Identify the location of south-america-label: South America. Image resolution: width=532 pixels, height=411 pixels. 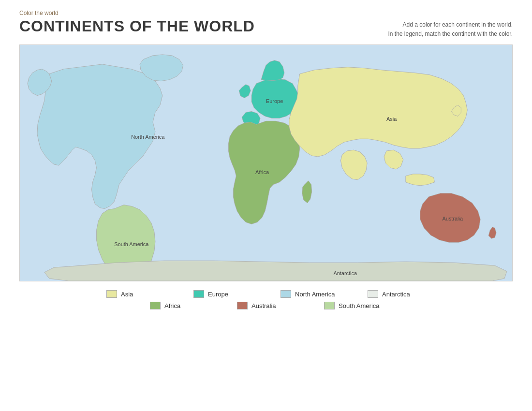
(132, 245).